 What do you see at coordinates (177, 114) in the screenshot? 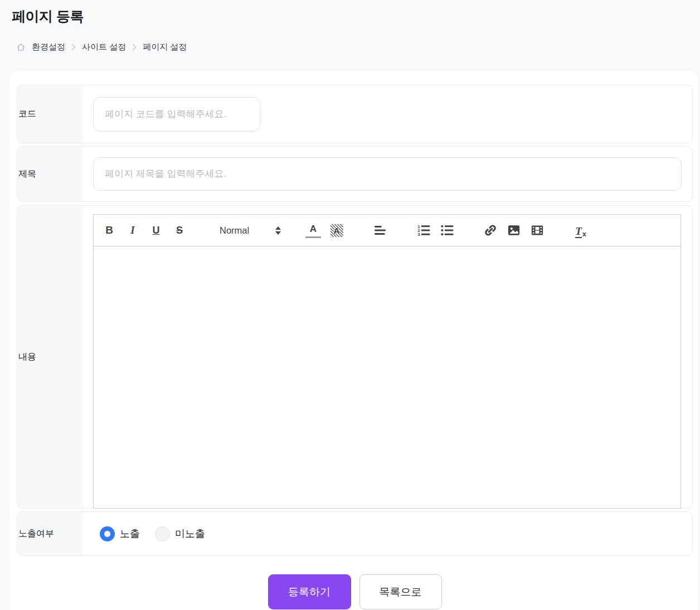
I see `code-input` at bounding box center [177, 114].